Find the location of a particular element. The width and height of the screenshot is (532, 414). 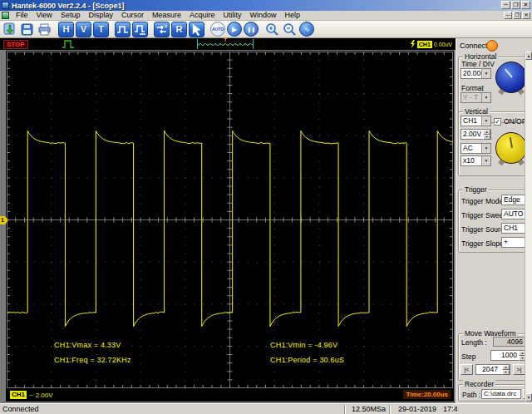

swap-arrows-icon is located at coordinates (161, 30).